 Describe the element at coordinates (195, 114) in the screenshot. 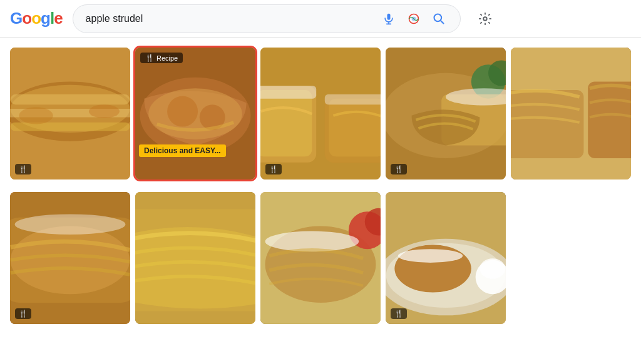

I see `image-card-2: 🍴 Recipe Delicious and EASY... ➜ ♥ Cooki…` at that location.